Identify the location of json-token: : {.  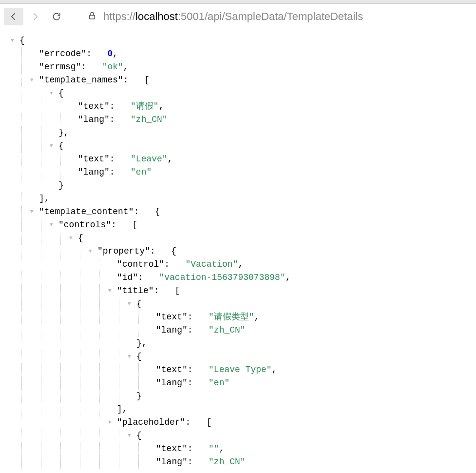
(147, 212).